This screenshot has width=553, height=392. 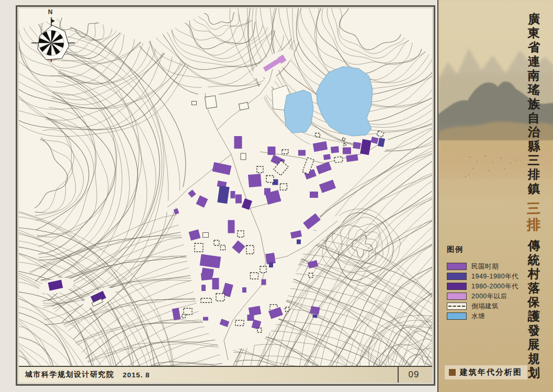 What do you see at coordinates (495, 276) in the screenshot?
I see `legend-label: 1949-1980年代` at bounding box center [495, 276].